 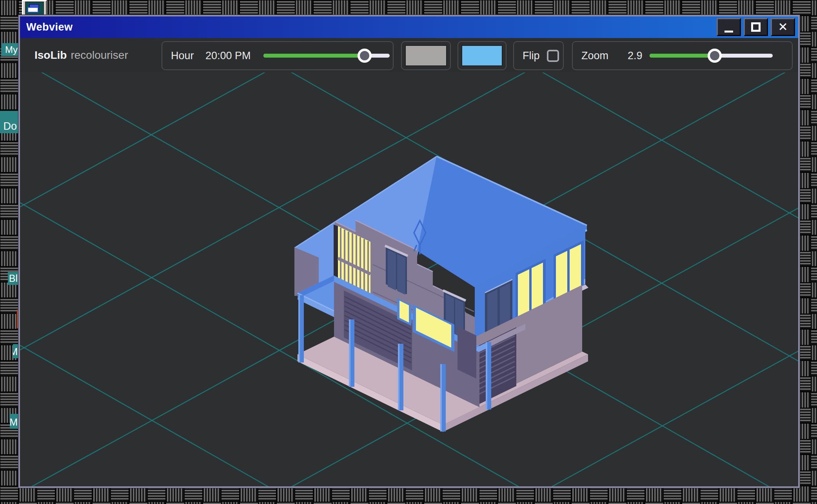 I want to click on hour-slider-thumb, so click(x=365, y=56).